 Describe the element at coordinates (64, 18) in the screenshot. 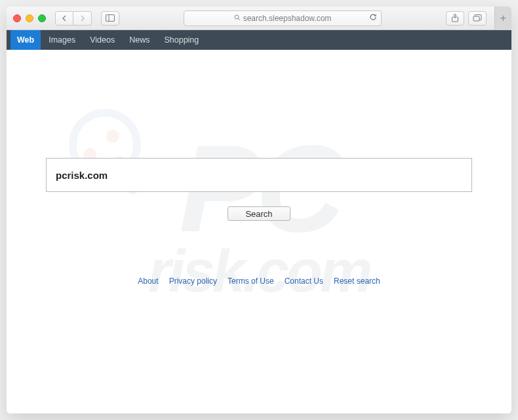

I see `chevron-left-icon` at that location.